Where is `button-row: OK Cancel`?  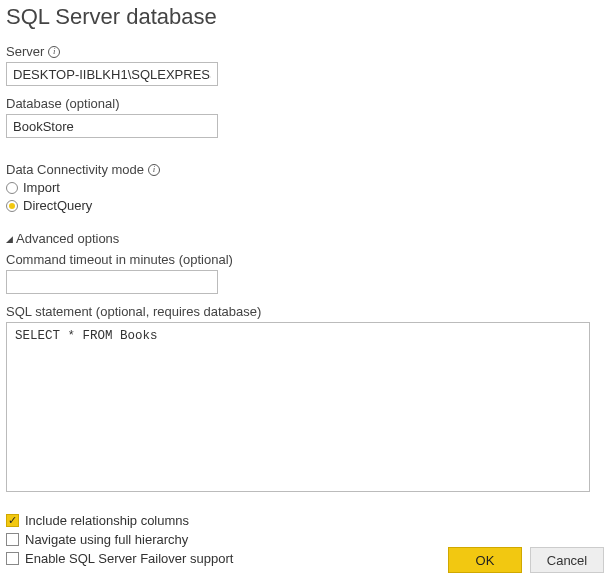
button-row: OK Cancel is located at coordinates (526, 560).